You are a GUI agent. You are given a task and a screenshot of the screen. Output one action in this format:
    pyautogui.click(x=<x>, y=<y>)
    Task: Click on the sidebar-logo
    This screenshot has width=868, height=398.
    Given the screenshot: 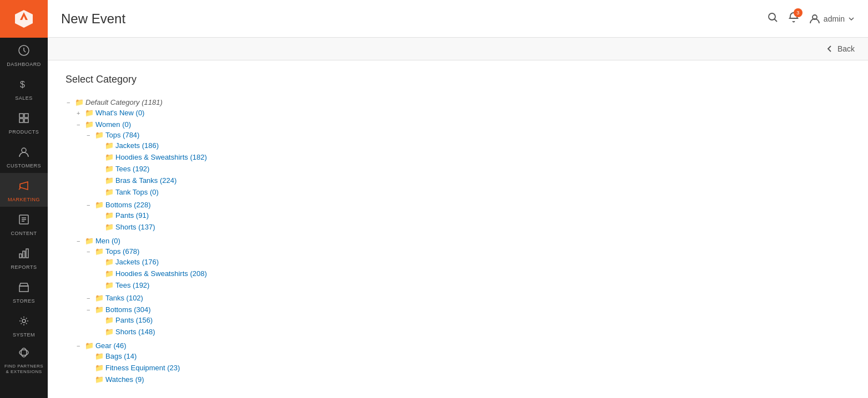 What is the action you would take?
    pyautogui.click(x=24, y=19)
    